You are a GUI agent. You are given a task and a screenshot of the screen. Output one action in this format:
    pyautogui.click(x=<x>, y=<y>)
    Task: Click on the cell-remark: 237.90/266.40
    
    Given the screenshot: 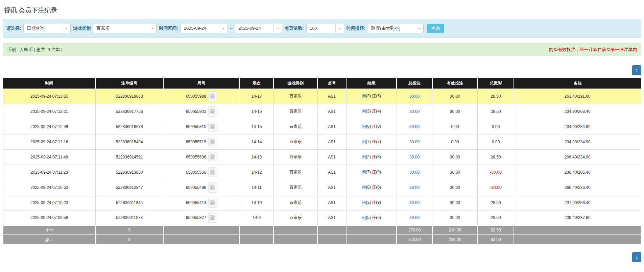 What is the action you would take?
    pyautogui.click(x=577, y=203)
    